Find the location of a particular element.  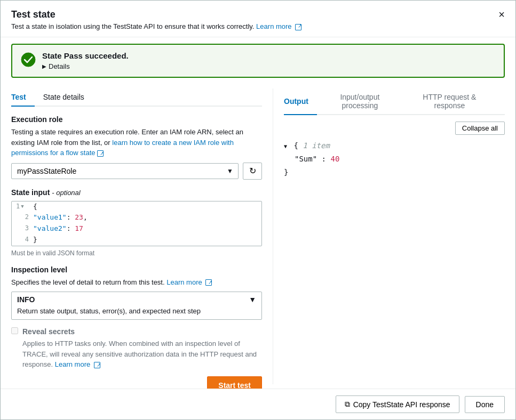

tab-http-request-response: HTTP request & response is located at coordinates (454, 101).